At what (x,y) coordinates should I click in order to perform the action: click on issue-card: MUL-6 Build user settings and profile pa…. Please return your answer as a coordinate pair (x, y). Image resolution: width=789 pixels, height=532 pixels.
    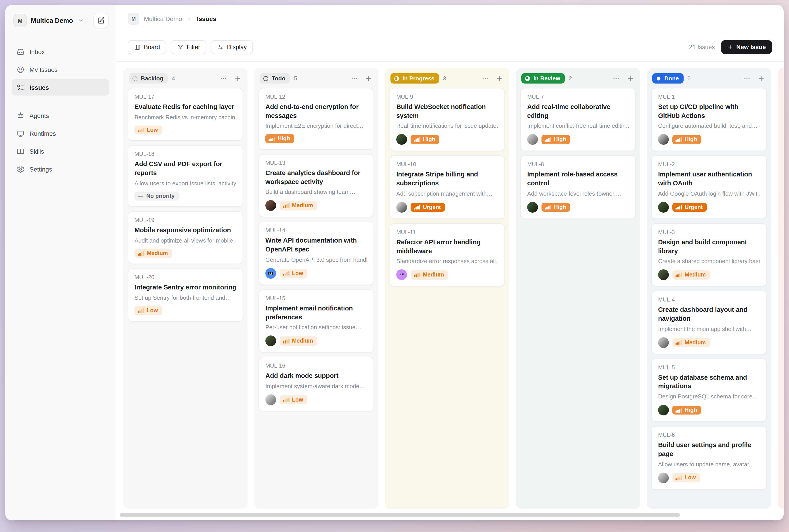
    Looking at the image, I should click on (709, 458).